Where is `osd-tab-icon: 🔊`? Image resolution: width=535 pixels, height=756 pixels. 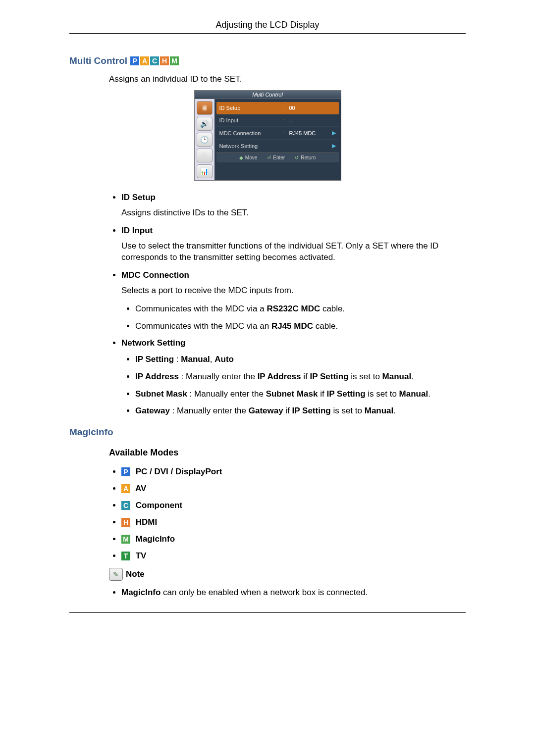 osd-tab-icon: 🔊 is located at coordinates (205, 124).